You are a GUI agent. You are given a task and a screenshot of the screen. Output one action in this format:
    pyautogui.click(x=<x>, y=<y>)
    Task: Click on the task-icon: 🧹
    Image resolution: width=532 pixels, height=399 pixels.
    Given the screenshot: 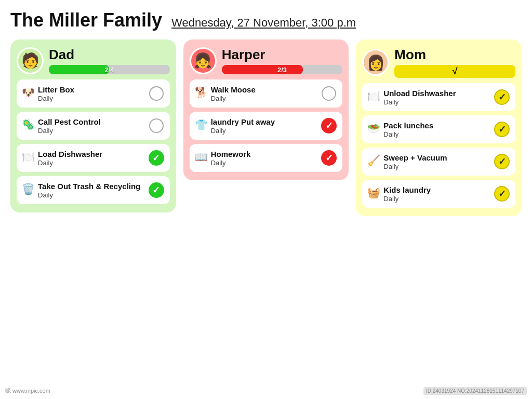 What is the action you would take?
    pyautogui.click(x=374, y=161)
    